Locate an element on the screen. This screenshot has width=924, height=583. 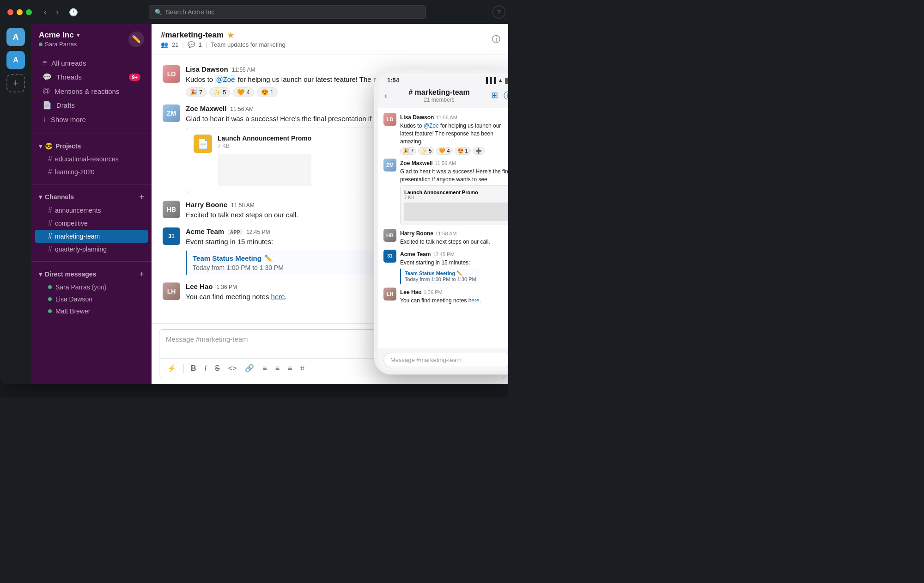
block-button: ⌗ is located at coordinates (302, 368).